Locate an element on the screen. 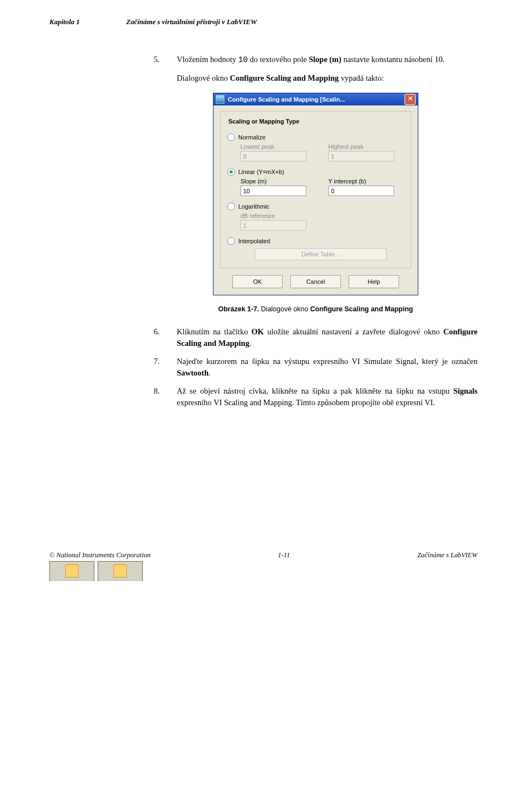 This screenshot has height=812, width=527. radio-interp: Interpolated is located at coordinates (316, 241).